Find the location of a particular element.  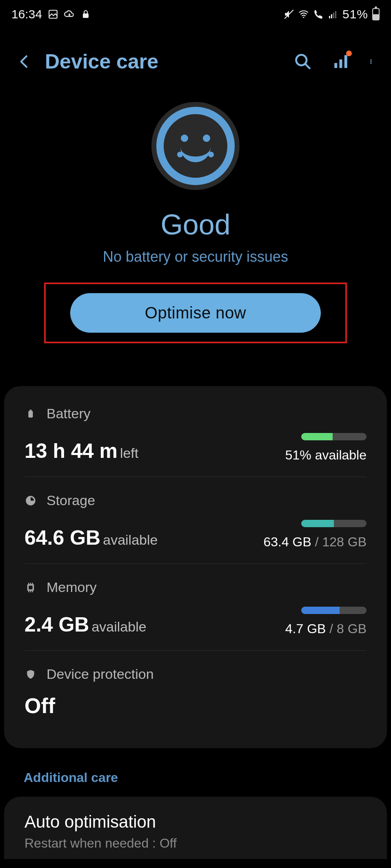

device-status-subtitle: No battery or security issues is located at coordinates (196, 257).